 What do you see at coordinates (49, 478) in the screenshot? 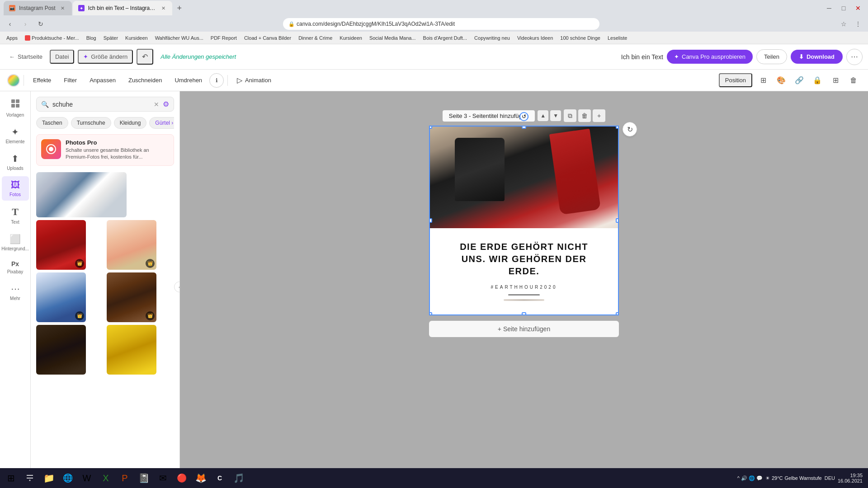
I see `taskbar-file-explorer: 📁` at bounding box center [49, 478].